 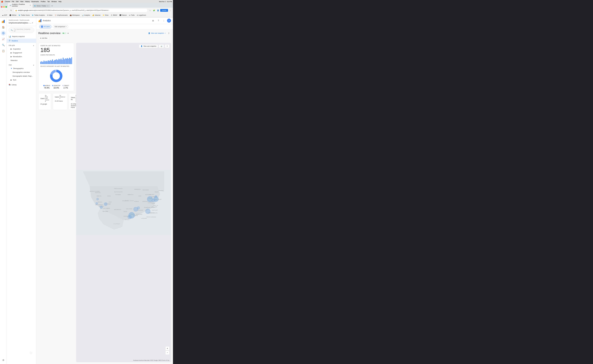 What do you see at coordinates (114, 15) in the screenshot?
I see `bookmark-bmac: ☕ BMAC` at bounding box center [114, 15].